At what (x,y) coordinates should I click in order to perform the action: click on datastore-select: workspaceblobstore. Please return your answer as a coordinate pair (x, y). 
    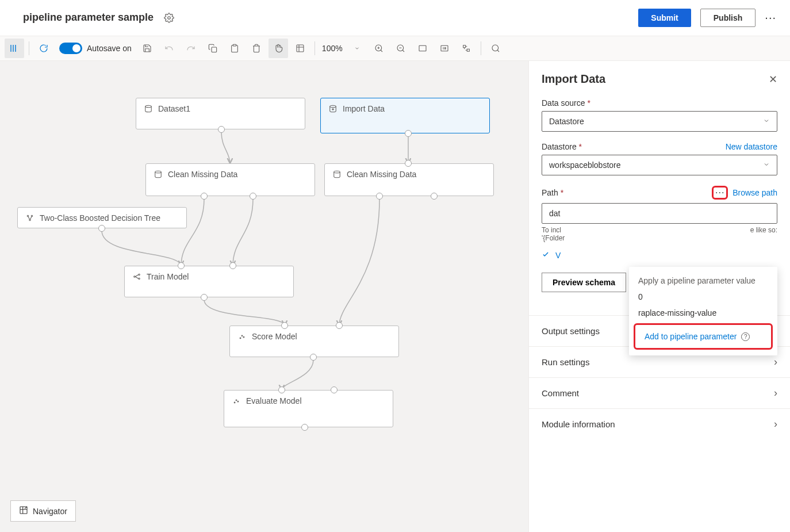
    Looking at the image, I should click on (659, 165).